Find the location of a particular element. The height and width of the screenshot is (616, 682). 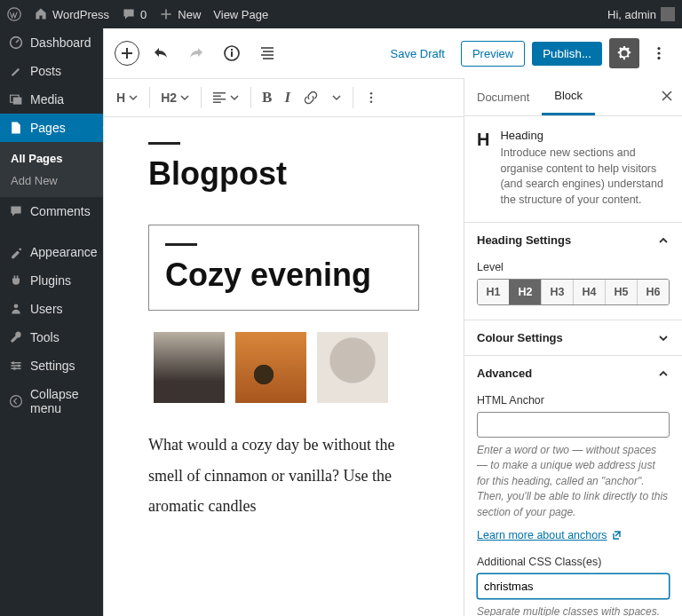

block-toolbar: H H2 B I is located at coordinates (284, 98).